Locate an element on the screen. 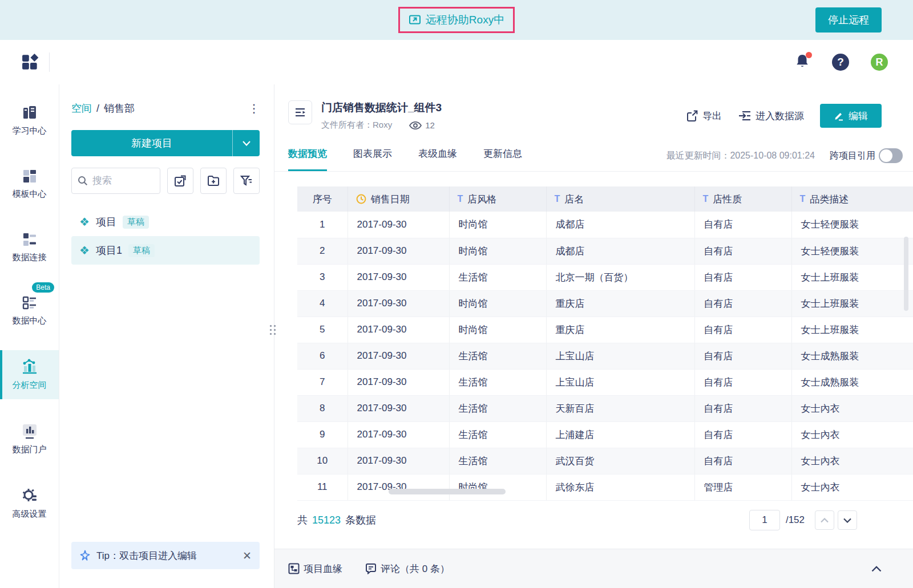 The image size is (913, 588). tabs-bar: 数据预览 图表展示 表级血缘 更新信息 最近更新时间： 2025-10-08 0… is located at coordinates (593, 156).